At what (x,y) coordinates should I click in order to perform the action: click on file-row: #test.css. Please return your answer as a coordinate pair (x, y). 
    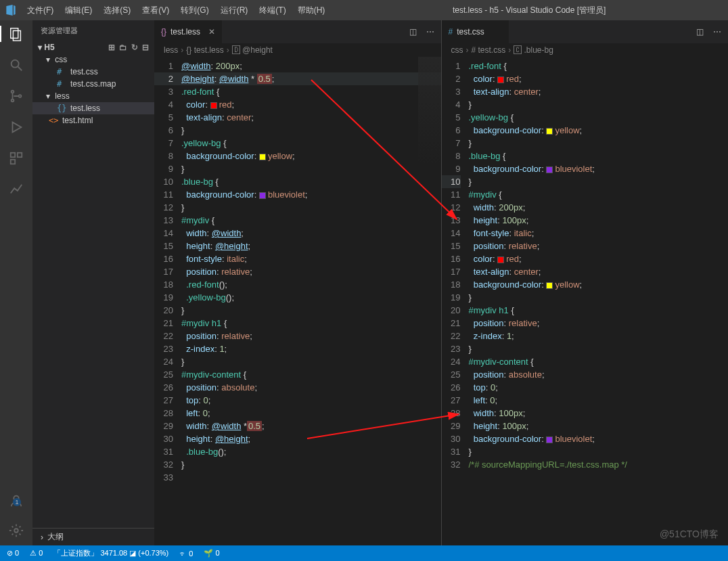
    Looking at the image, I should click on (93, 72).